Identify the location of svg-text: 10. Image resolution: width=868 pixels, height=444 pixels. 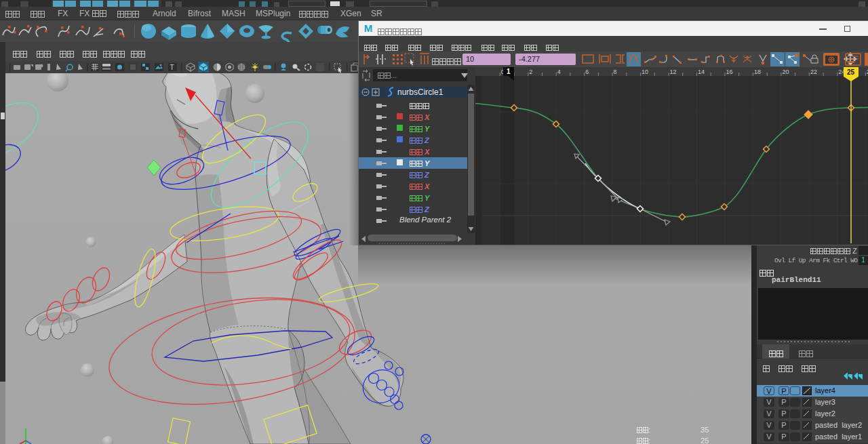
(645, 72).